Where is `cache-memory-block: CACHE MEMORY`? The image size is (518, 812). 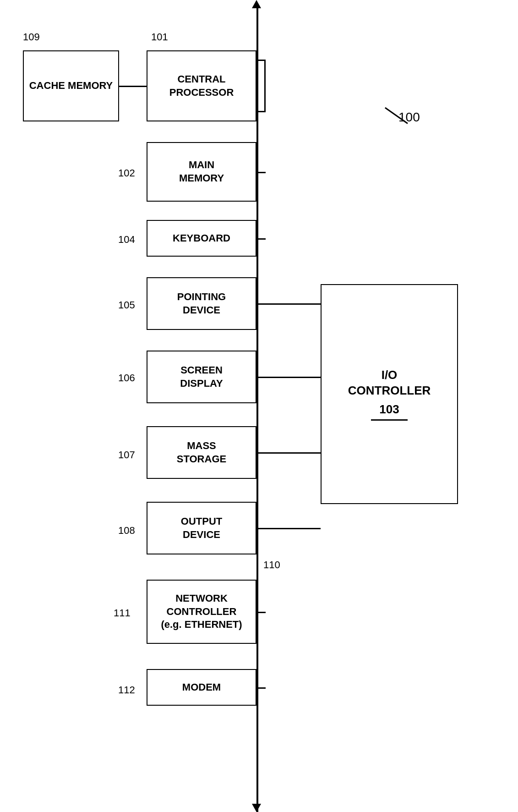 cache-memory-block: CACHE MEMORY is located at coordinates (71, 86).